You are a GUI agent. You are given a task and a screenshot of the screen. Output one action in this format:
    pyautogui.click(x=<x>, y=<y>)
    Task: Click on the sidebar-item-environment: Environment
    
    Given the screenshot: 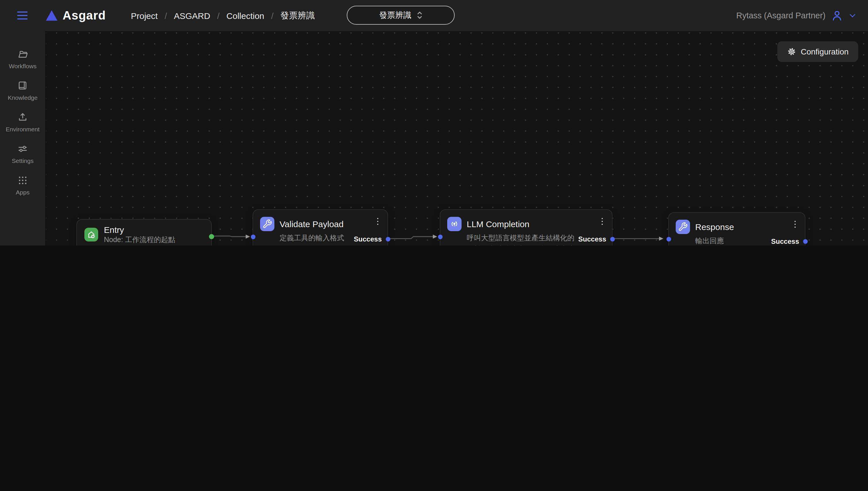 What is the action you would take?
    pyautogui.click(x=23, y=122)
    